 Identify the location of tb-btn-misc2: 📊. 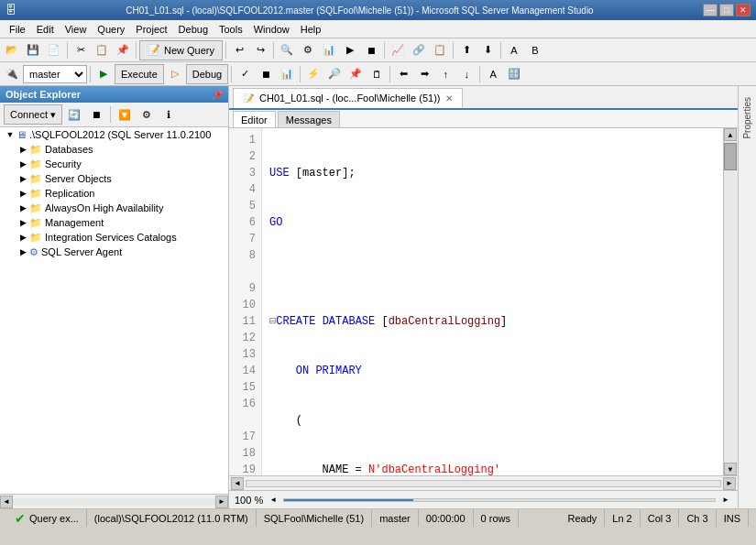
(329, 50).